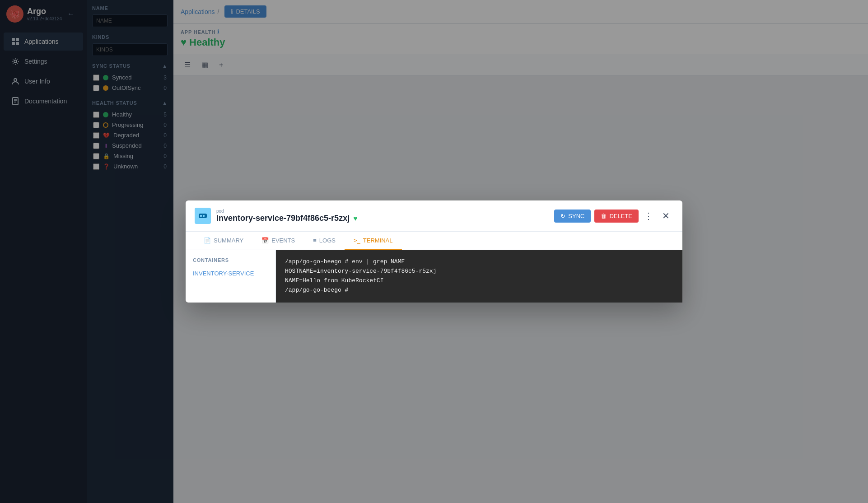  What do you see at coordinates (649, 216) in the screenshot?
I see `more-options-button: ⋮` at bounding box center [649, 216].